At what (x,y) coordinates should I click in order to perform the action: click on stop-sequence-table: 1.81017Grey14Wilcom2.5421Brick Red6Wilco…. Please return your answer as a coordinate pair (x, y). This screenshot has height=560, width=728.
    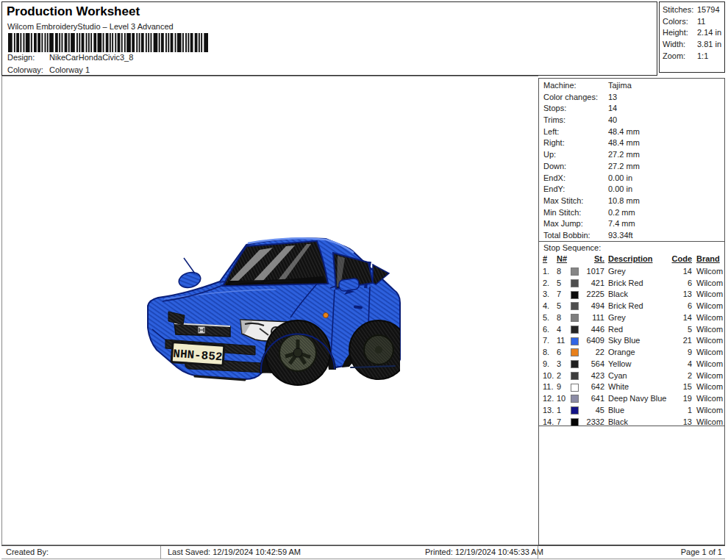
    Looking at the image, I should click on (632, 347).